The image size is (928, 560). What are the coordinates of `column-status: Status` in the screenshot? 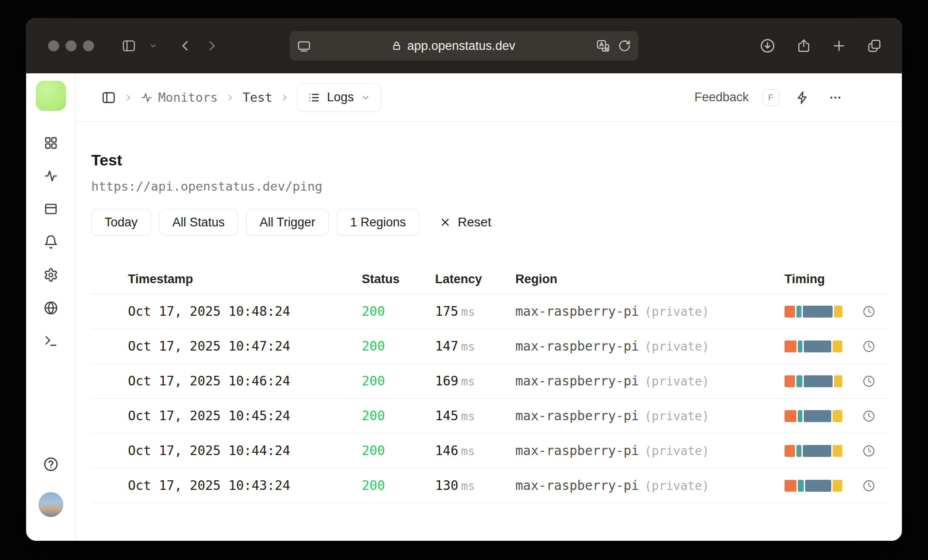 It's located at (398, 280).